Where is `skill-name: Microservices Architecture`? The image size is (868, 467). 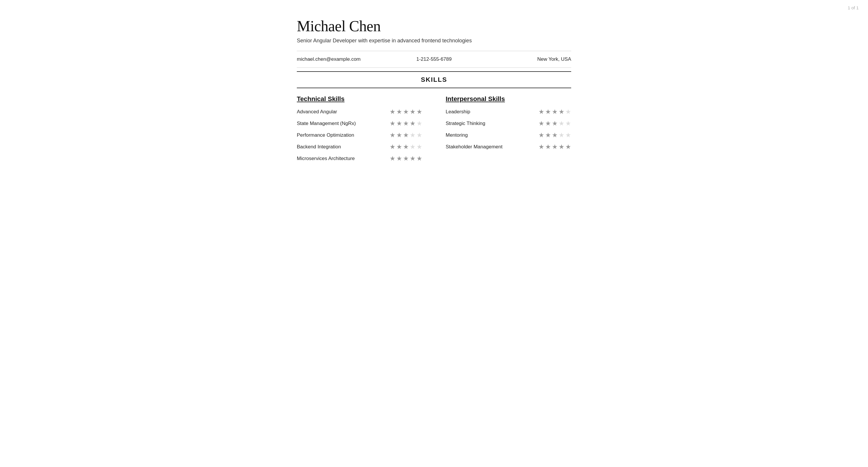 skill-name: Microservices Architecture is located at coordinates (341, 158).